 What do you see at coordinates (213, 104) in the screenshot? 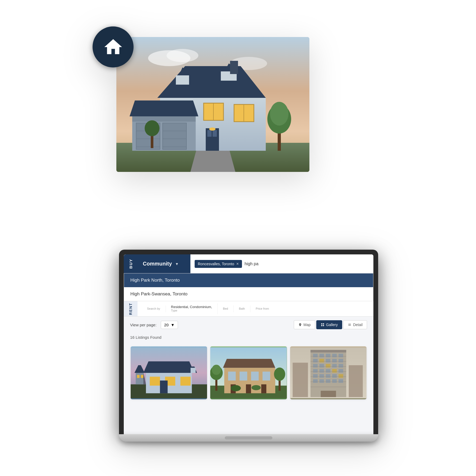
I see `hero-photo` at bounding box center [213, 104].